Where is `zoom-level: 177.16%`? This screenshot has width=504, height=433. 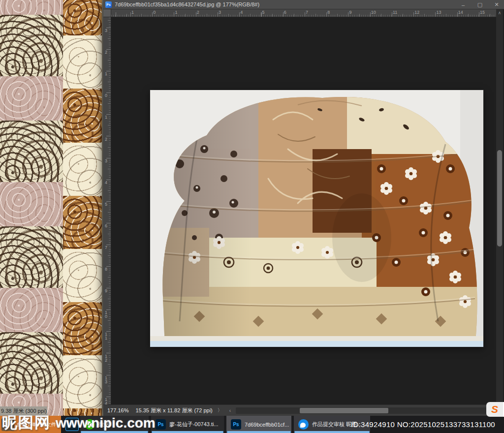
zoom-level: 177.16% is located at coordinates (118, 410).